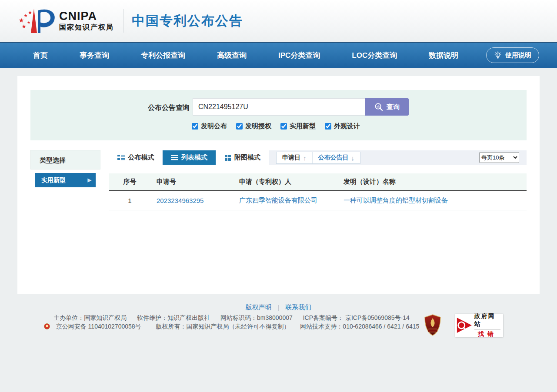 Image resolution: width=557 pixels, height=392 pixels. I want to click on gov-badge-line2: 找错, so click(487, 334).